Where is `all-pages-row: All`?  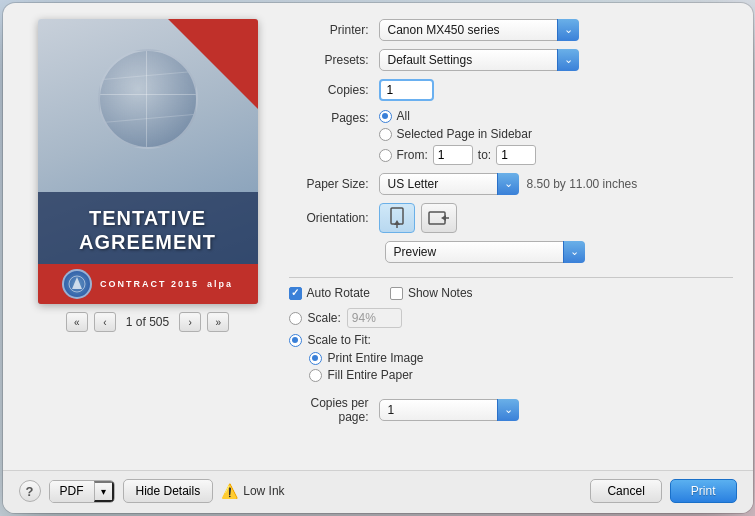
all-pages-row: All is located at coordinates (458, 116).